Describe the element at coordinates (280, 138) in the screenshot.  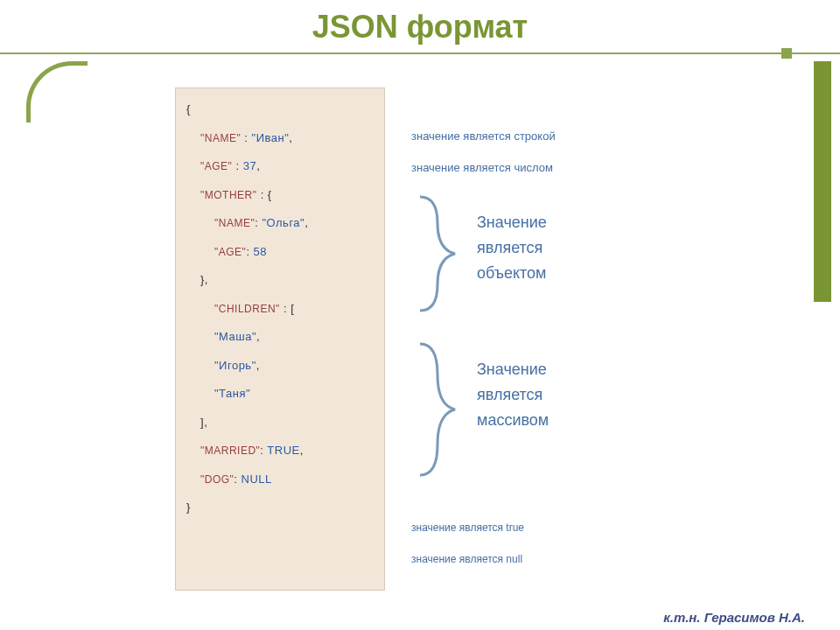
I see `name-pair: "Name" : "Иван",` at that location.